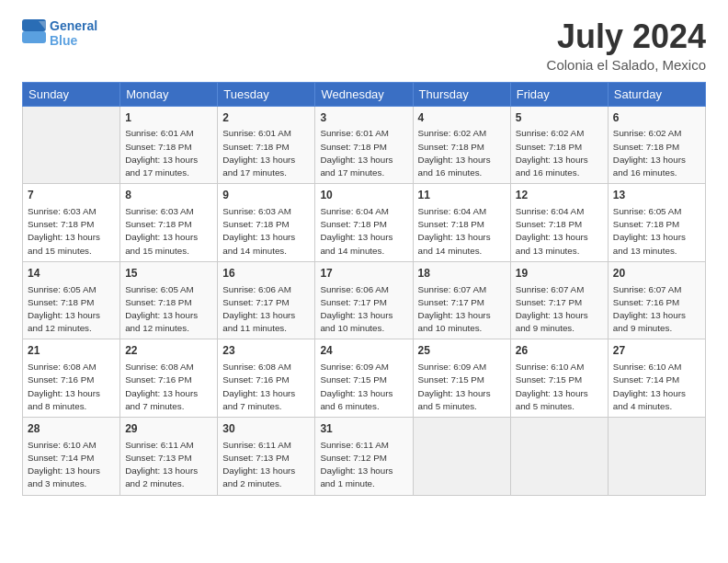 This screenshot has height=563, width=728. What do you see at coordinates (364, 145) in the screenshot?
I see `calendar-cell: 3Sunrise: 6:01 AMSunset: 7:18 PMDaylight…` at bounding box center [364, 145].